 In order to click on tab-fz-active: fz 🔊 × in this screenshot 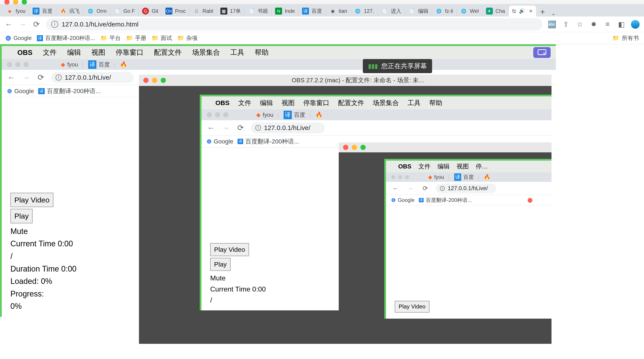, I will do `click(522, 11)`.